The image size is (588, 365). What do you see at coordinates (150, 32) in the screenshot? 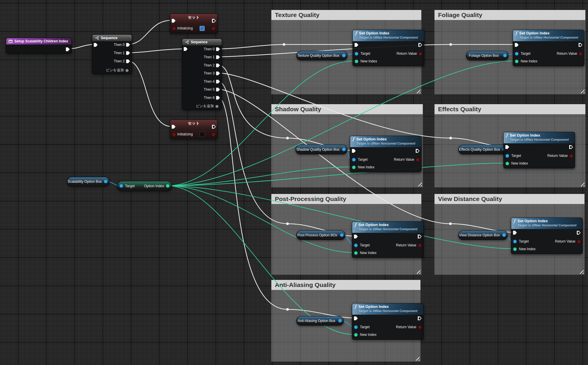
I see `wire-exec-then0-to-set-top` at bounding box center [150, 32].